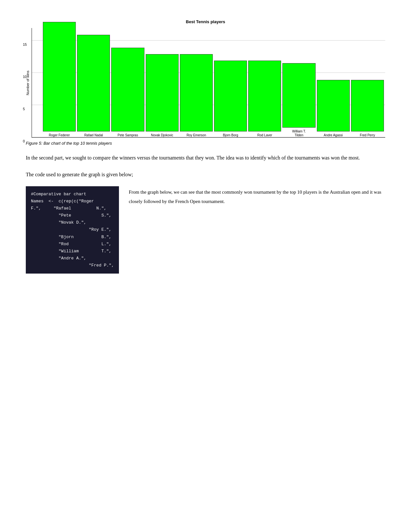  Describe the element at coordinates (72, 230) in the screenshot. I see `code-block: #Comparative bar chartNames <- c(rep(c("…` at that location.